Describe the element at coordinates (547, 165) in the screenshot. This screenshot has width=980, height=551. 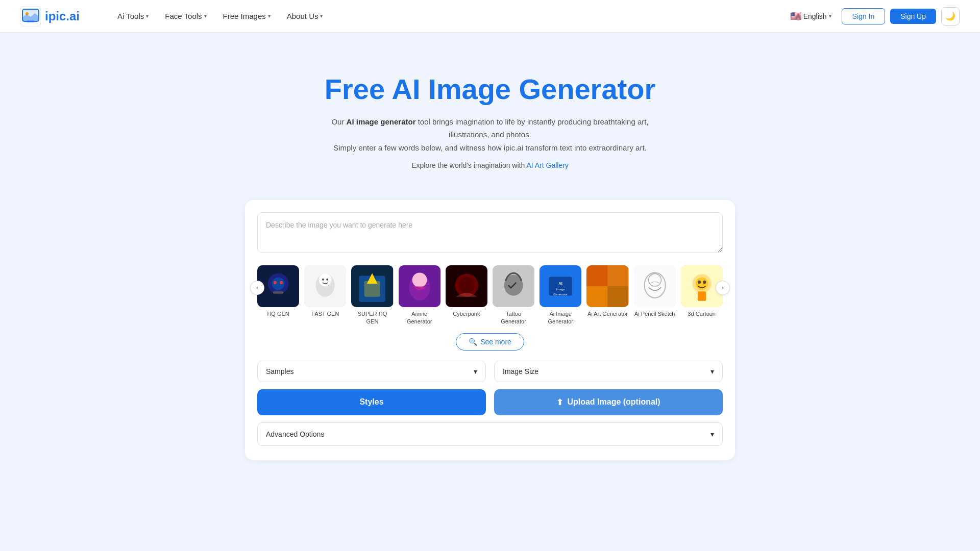
I see `ai-art-gallery-link: AI Art Gallery` at that location.